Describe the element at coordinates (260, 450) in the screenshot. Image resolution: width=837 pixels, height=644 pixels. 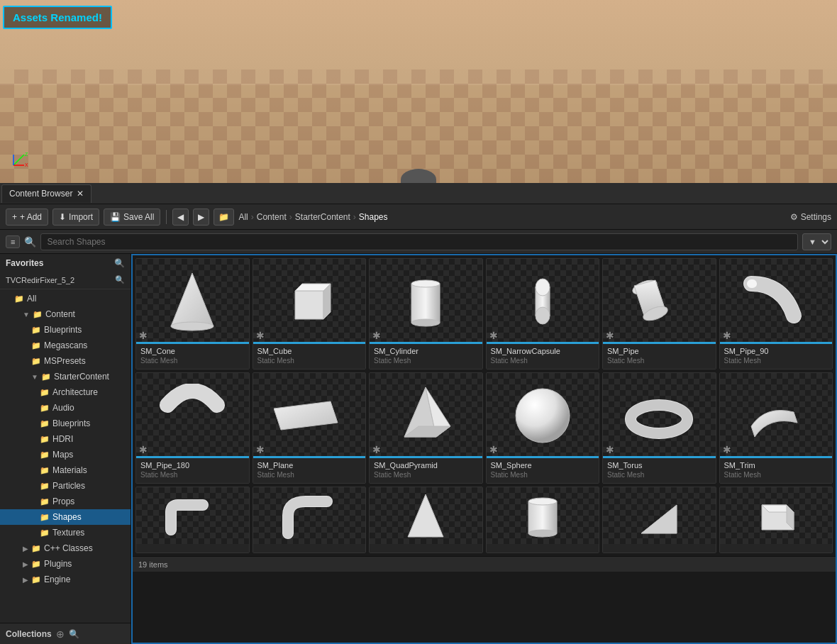
I see `asset-star-plane: ✱` at that location.